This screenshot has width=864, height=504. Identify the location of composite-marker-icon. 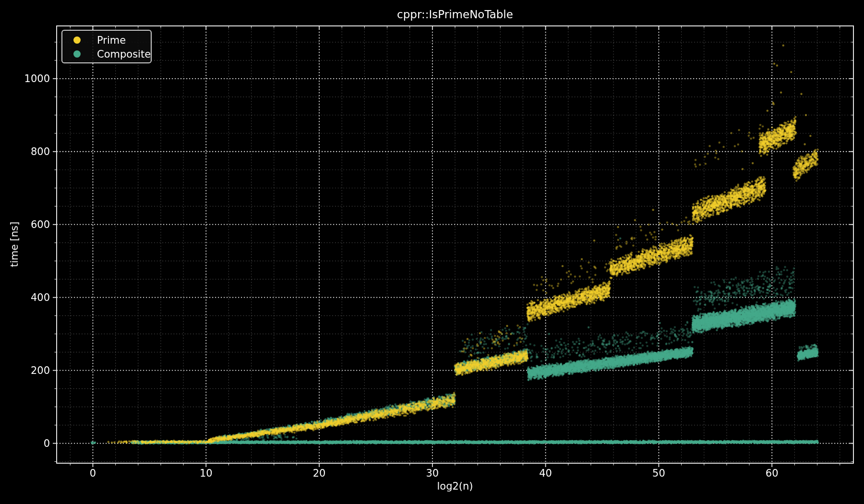
(77, 54).